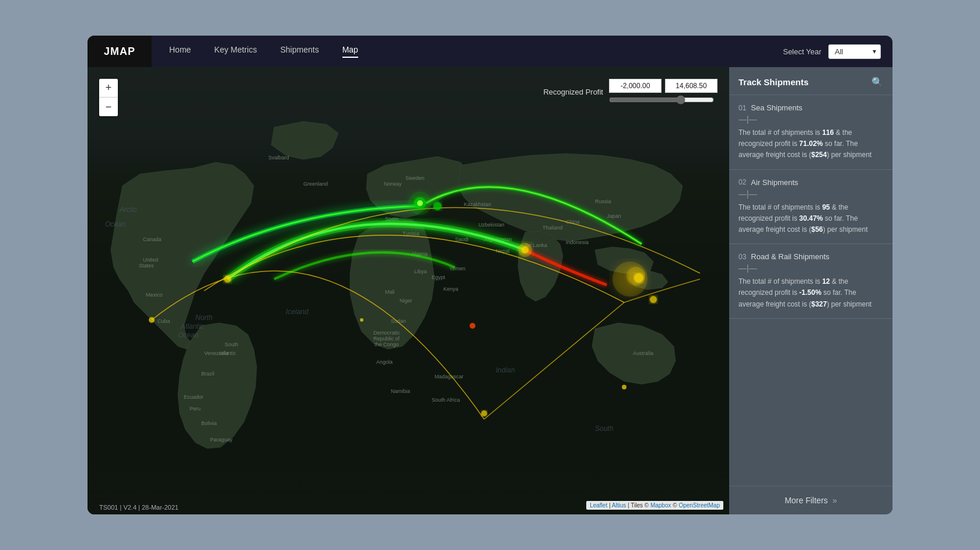  Describe the element at coordinates (180, 51) in the screenshot. I see `nav-home: Home` at that location.